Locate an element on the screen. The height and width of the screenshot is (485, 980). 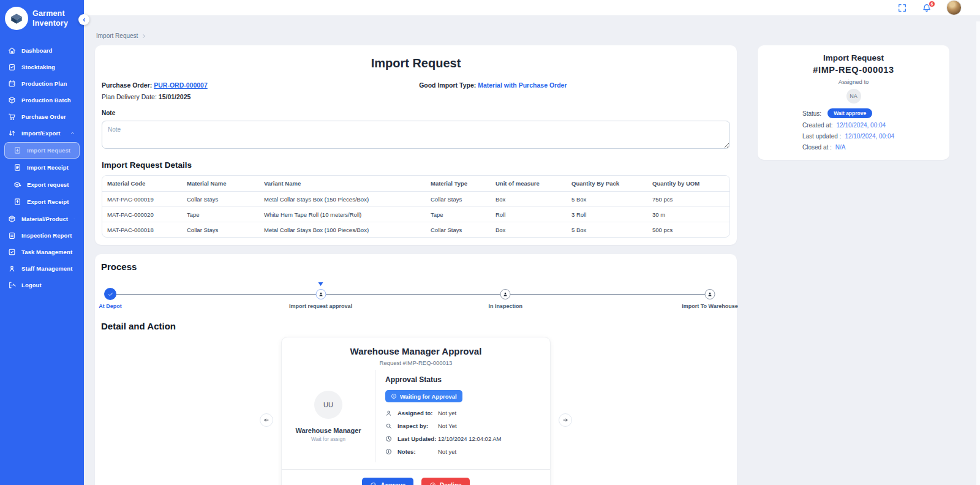
package-icon is located at coordinates (12, 219).